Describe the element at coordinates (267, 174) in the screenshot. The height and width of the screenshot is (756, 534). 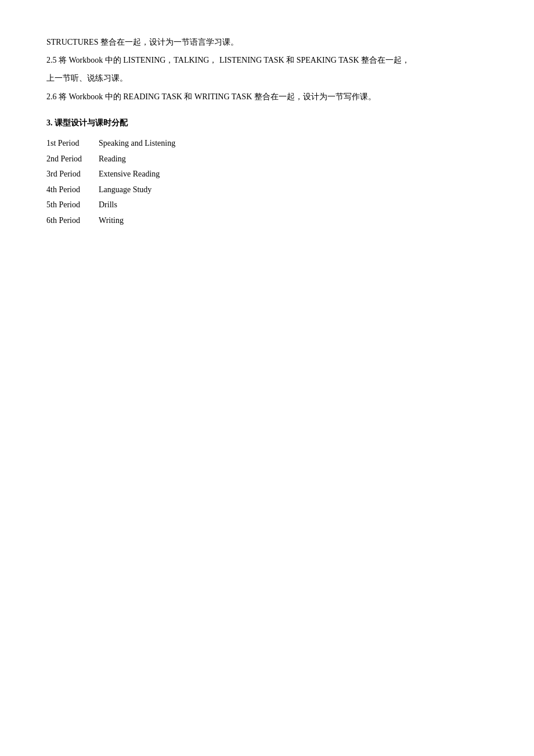
I see `period-row: 3rd PeriodExtensive Reading` at that location.